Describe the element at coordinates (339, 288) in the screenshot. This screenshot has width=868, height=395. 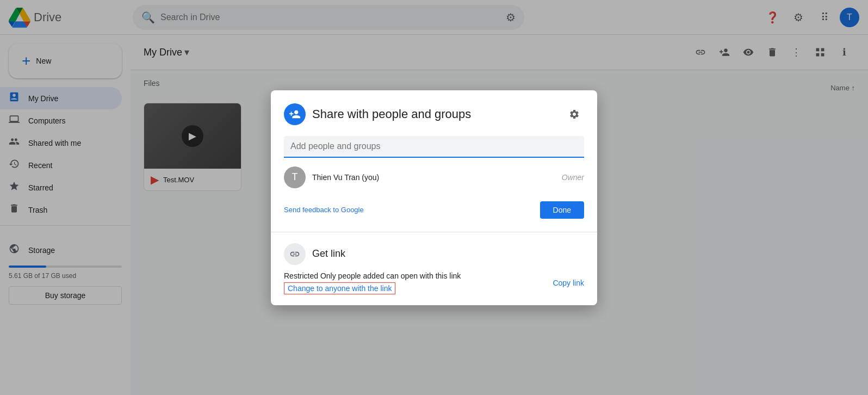
I see `change-link-button: Change to anyone with the link` at that location.